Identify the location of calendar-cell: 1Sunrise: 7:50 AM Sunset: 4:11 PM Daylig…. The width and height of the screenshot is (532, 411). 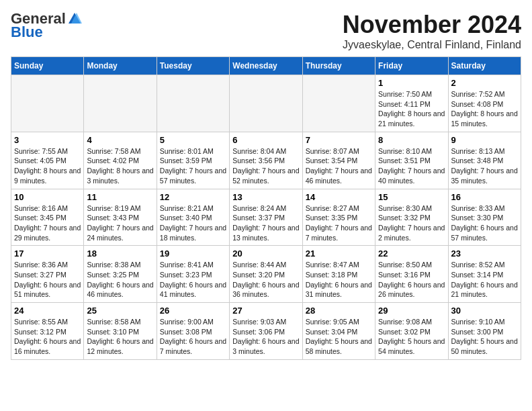
(412, 103).